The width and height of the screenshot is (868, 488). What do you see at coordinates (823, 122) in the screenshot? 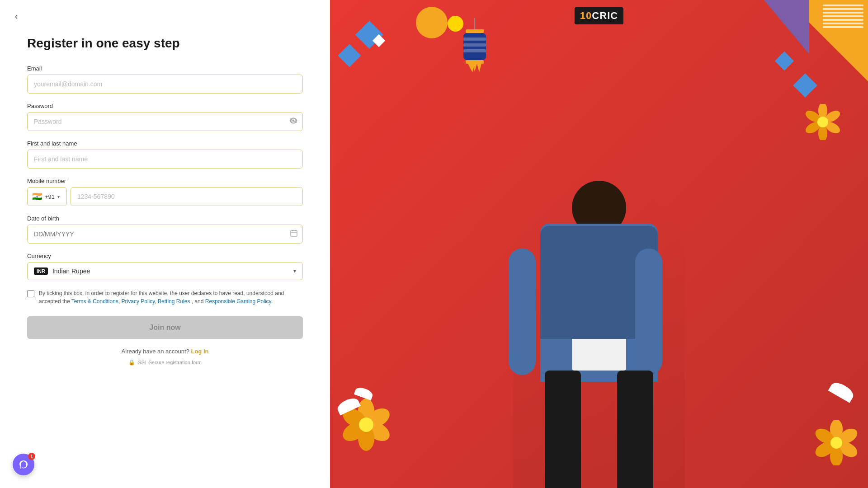
I see `flower-top-right-svg` at bounding box center [823, 122].